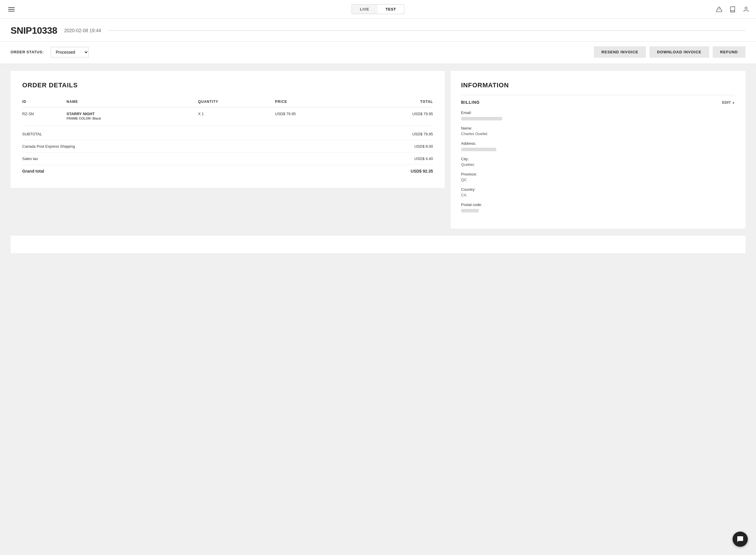 The height and width of the screenshot is (555, 756). I want to click on postal-code-label: Postal code:, so click(598, 205).